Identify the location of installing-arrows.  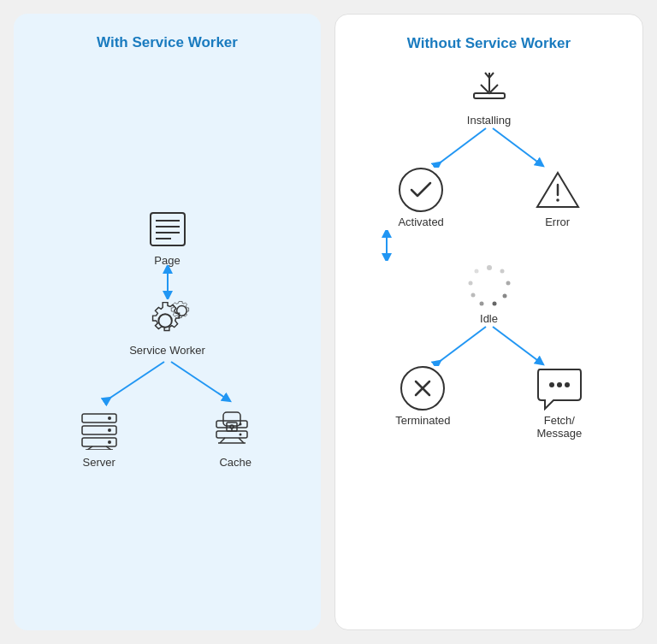
(489, 147).